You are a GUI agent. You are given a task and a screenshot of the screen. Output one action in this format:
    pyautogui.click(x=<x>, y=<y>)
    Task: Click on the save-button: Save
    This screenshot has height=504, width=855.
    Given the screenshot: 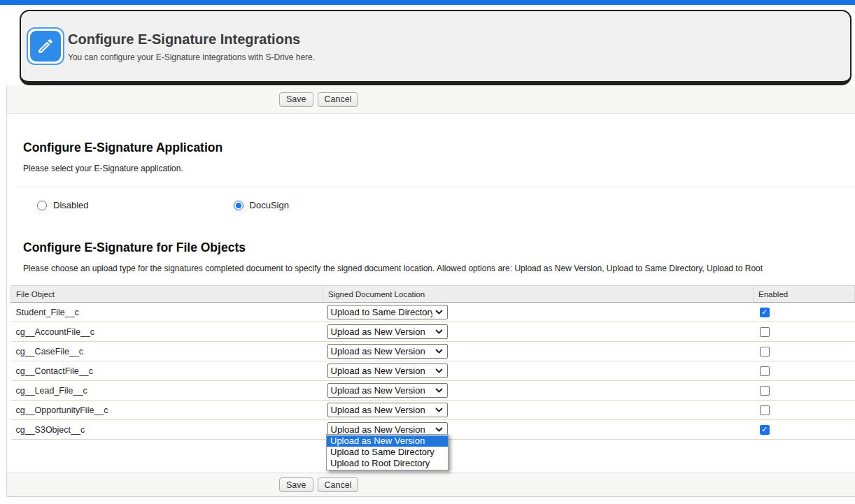 What is the action you would take?
    pyautogui.click(x=297, y=99)
    